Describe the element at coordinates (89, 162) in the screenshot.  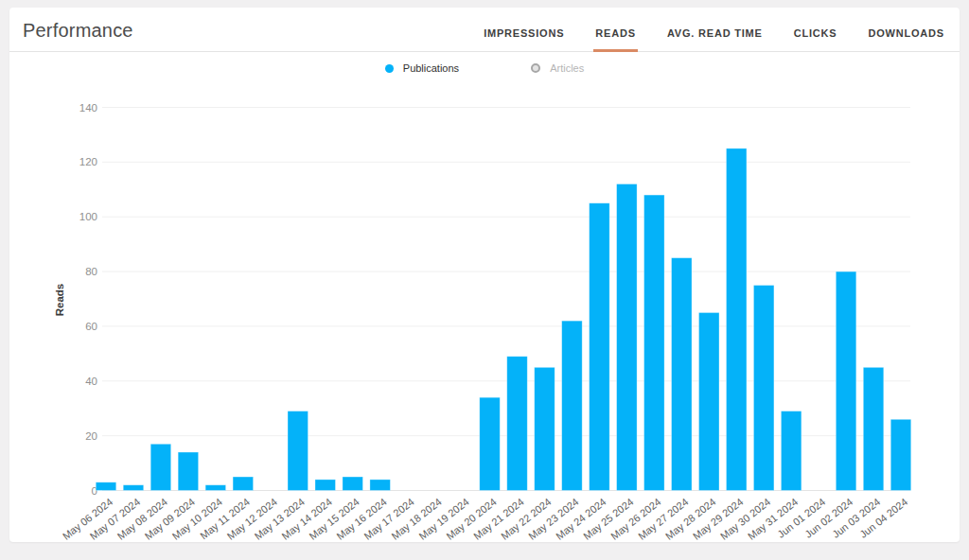
I see `y-tick-label: 120` at that location.